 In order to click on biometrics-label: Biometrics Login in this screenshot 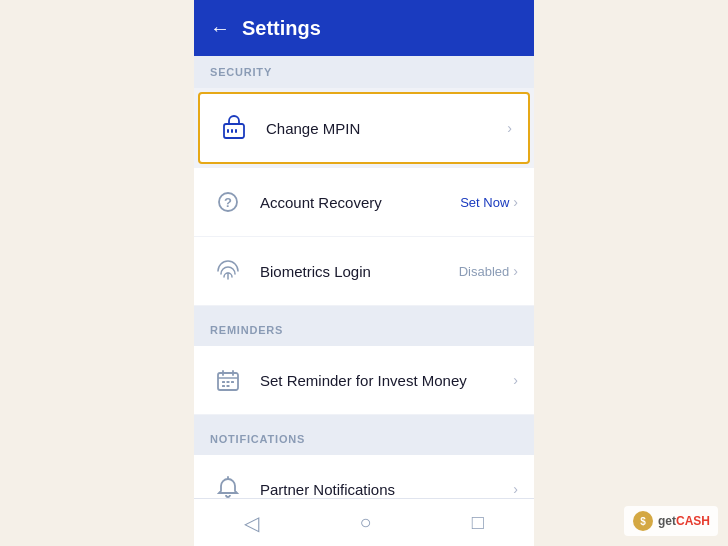, I will do `click(360, 272)`.